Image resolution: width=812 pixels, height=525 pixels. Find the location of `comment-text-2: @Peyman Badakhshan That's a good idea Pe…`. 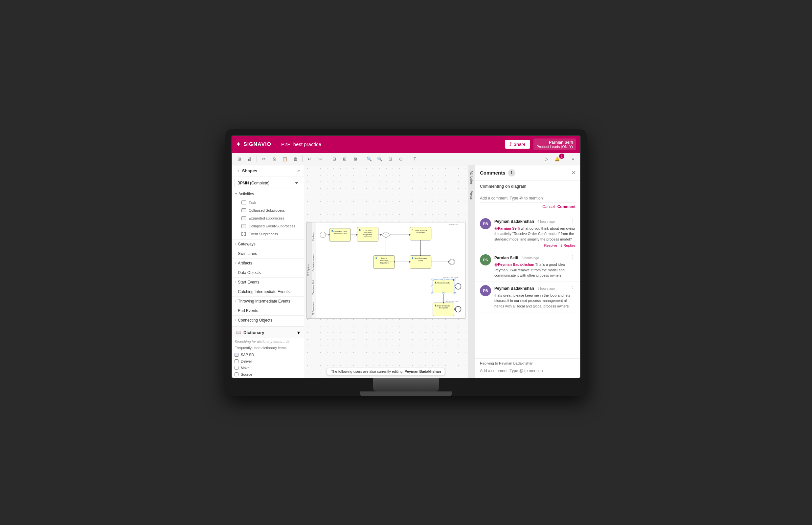

comment-text-2: @Peyman Badakhshan That's a good idea Pe… is located at coordinates (535, 270).